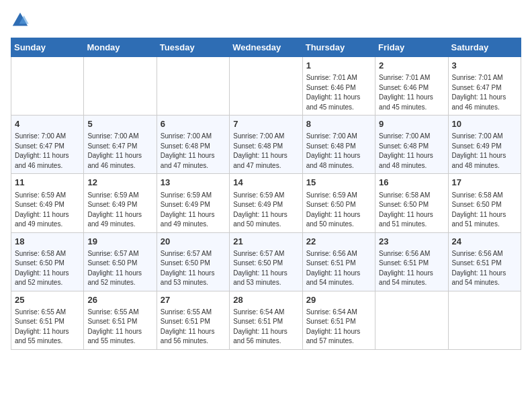  Describe the element at coordinates (47, 300) in the screenshot. I see `day-number: 25` at that location.